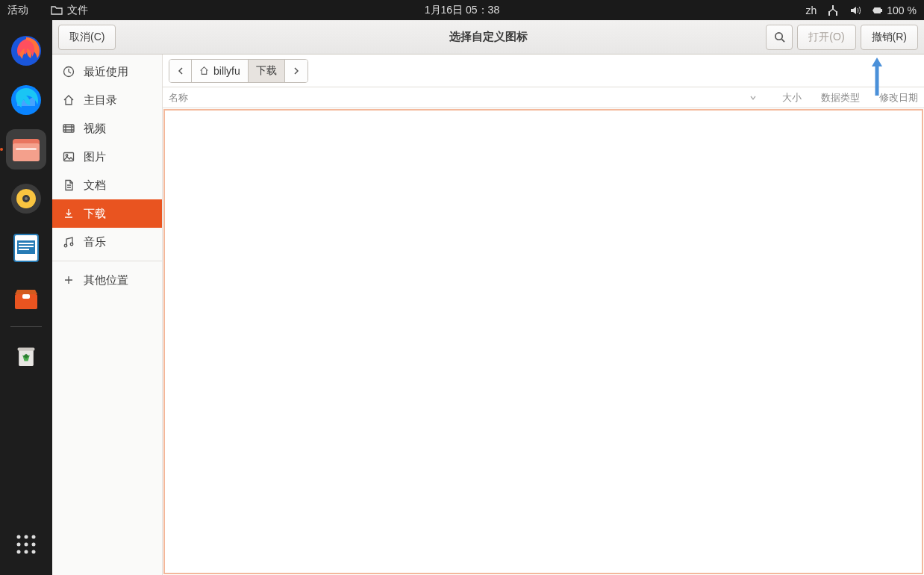  What do you see at coordinates (95, 128) in the screenshot?
I see `sidebar-item-label: 视频` at bounding box center [95, 128].